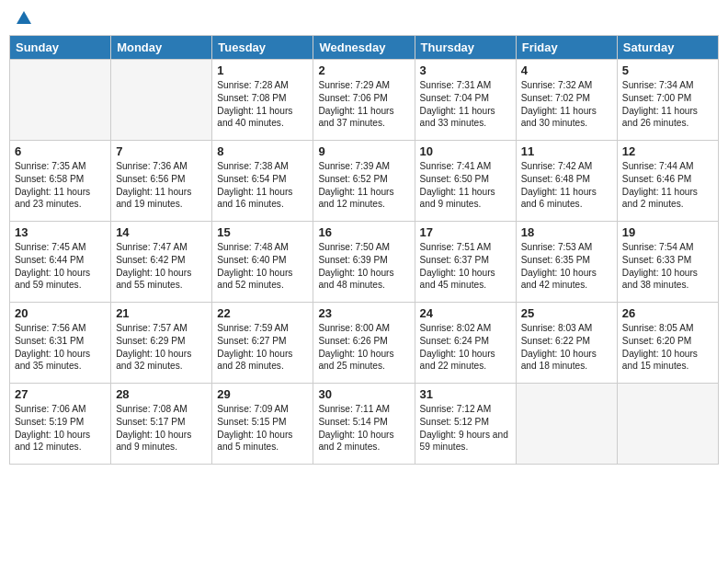 This screenshot has width=728, height=563. Describe the element at coordinates (566, 181) in the screenshot. I see `calendar-cell: 11Sunrise: 7:42 AMSunset: 6:48 PMDayligh…` at that location.